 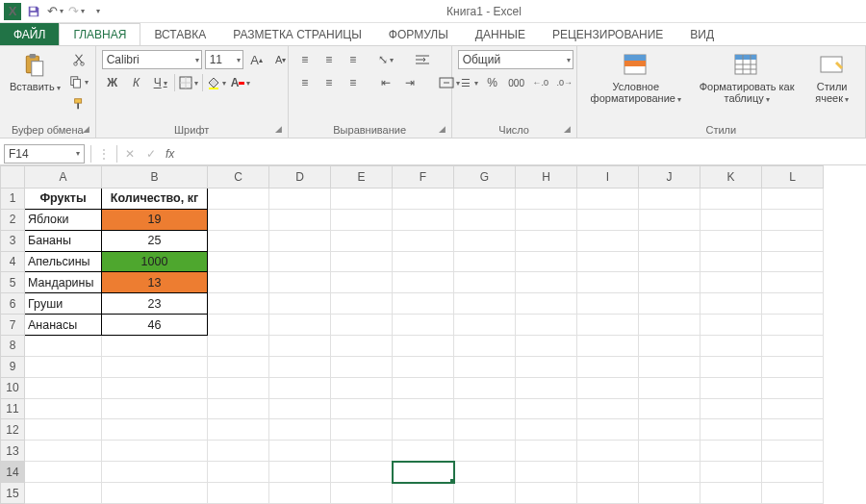 I want to click on cell-D9, so click(x=300, y=366).